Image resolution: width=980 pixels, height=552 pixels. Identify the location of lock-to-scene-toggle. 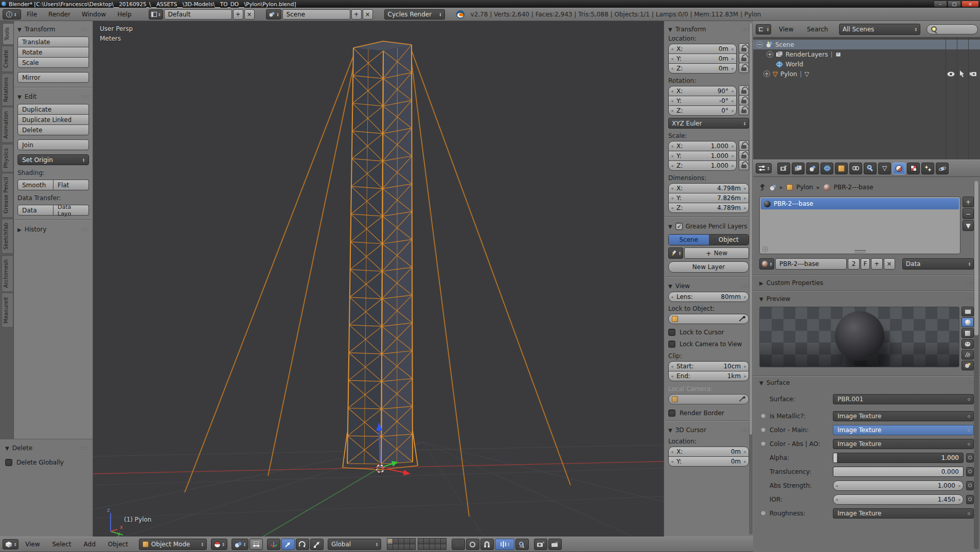
(458, 544).